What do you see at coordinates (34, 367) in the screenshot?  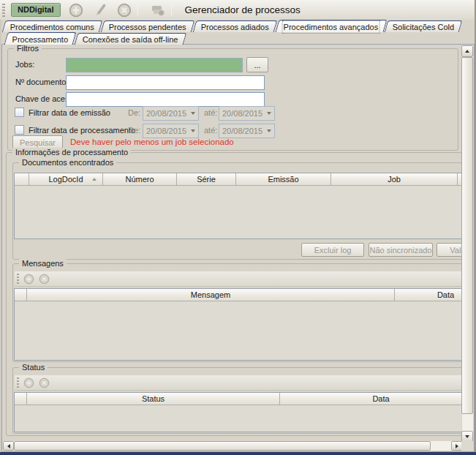 I see `status-legend: Status` at bounding box center [34, 367].